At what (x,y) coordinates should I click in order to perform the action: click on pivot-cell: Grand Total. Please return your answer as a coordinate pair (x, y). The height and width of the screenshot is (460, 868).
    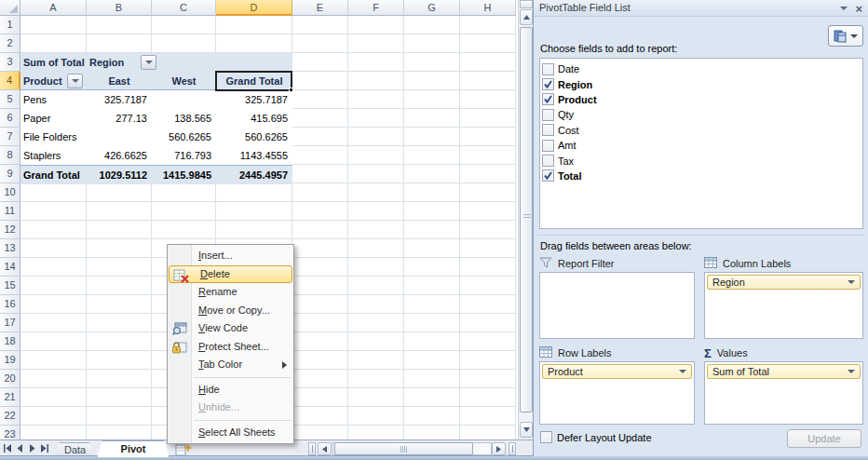
    Looking at the image, I should click on (52, 175).